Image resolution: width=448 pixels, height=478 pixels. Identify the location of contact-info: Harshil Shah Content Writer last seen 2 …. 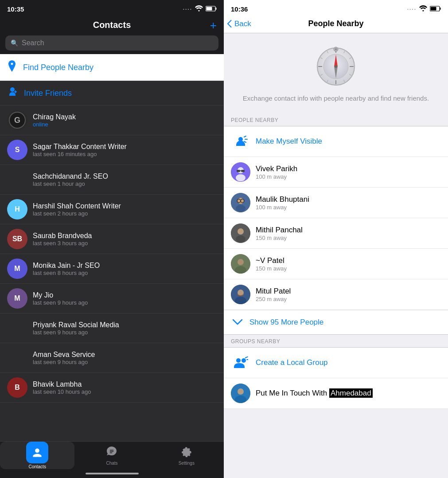
(125, 209).